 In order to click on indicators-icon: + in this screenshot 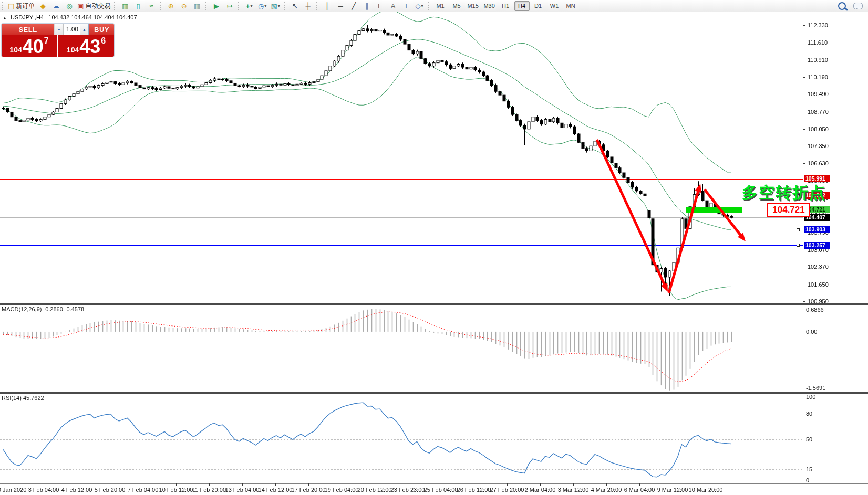, I will do `click(248, 6)`.